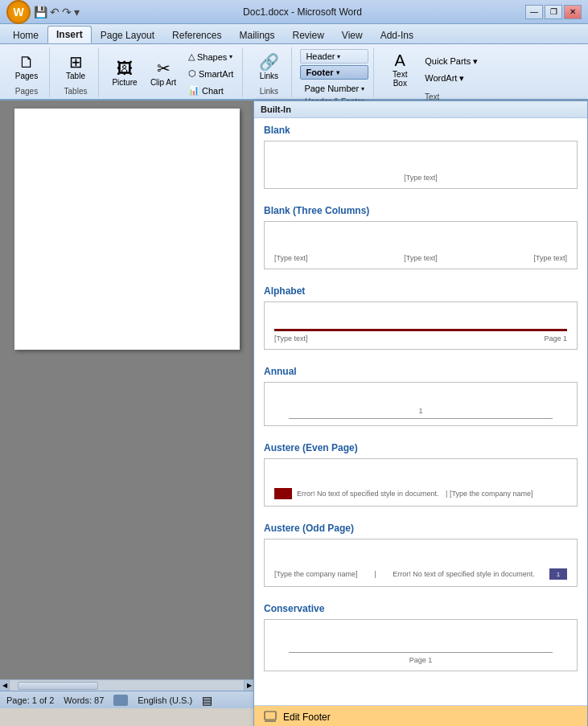 This screenshot has width=588, height=726. Describe the element at coordinates (534, 12) in the screenshot. I see `minimize-button: —` at that location.